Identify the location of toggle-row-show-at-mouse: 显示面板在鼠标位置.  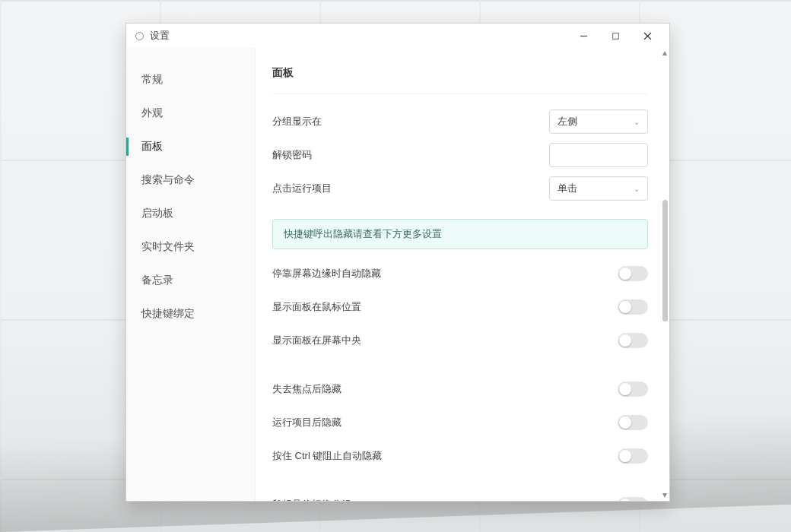
(460, 307).